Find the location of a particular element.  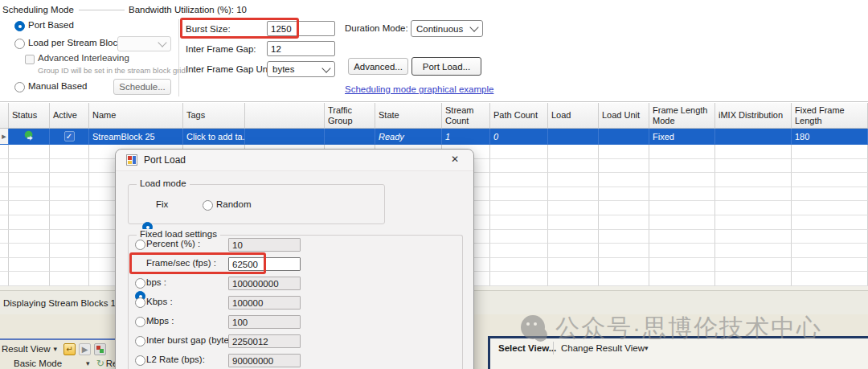

scheduling-example-link: Scheduling mode graphical example is located at coordinates (420, 89).